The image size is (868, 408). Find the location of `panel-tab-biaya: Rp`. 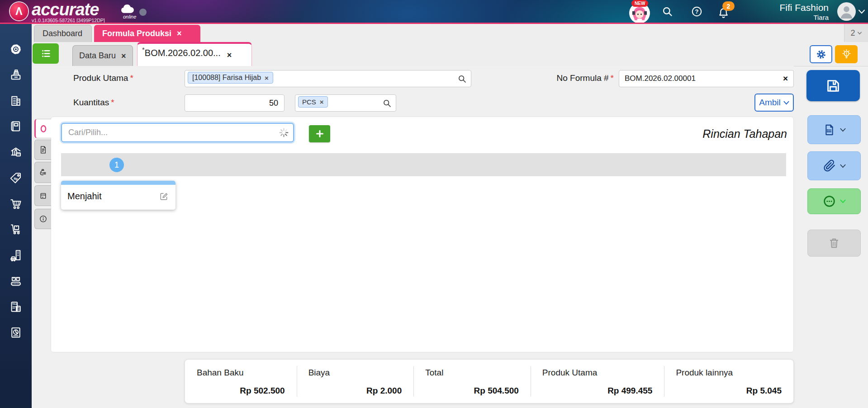

panel-tab-biaya: Rp is located at coordinates (43, 173).